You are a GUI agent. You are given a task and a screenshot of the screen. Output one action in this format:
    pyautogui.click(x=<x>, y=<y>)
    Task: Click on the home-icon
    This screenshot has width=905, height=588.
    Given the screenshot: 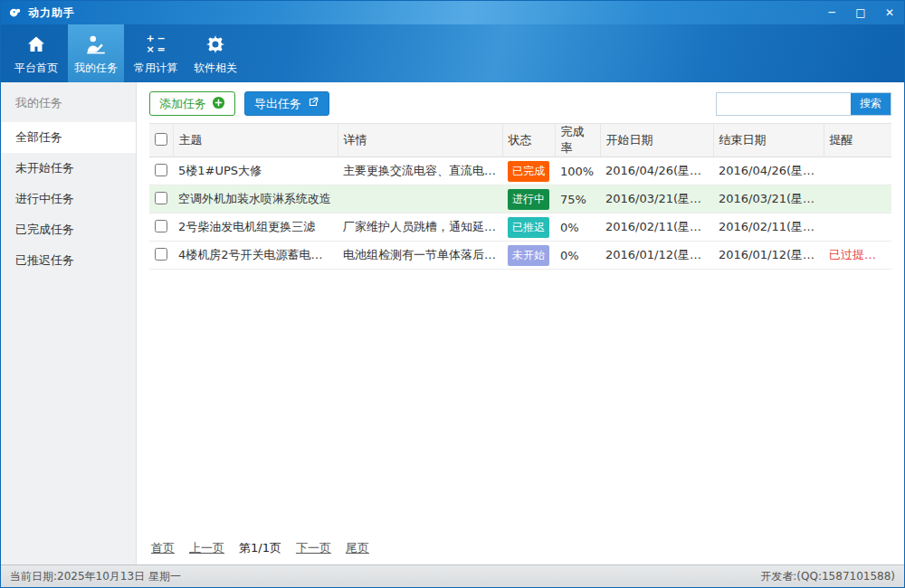 What is the action you would take?
    pyautogui.click(x=36, y=44)
    